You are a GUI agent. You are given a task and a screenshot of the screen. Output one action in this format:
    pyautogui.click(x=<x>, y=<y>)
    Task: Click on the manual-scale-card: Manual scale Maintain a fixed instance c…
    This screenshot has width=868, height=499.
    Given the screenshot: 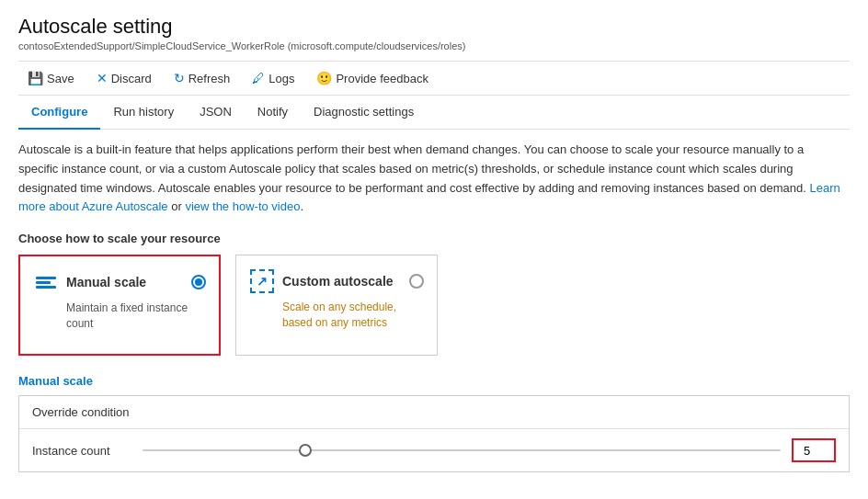 What is the action you would take?
    pyautogui.click(x=120, y=305)
    